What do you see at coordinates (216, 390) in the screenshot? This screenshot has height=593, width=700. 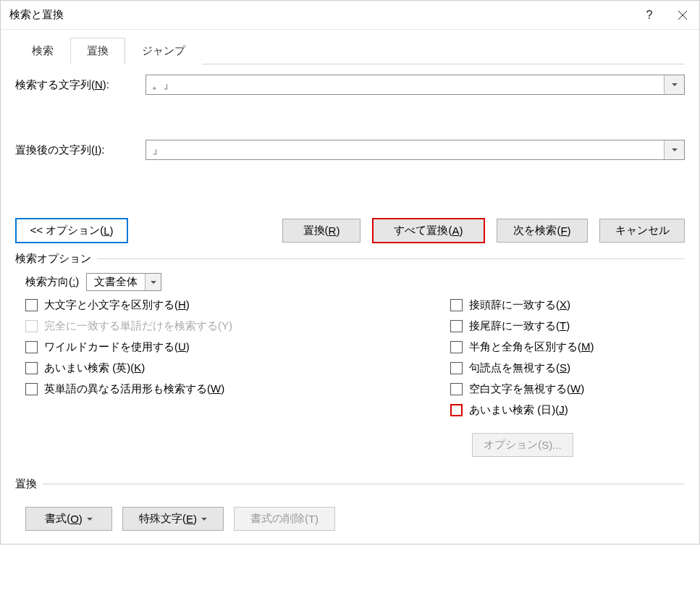 I see `chk-word-forms: 英単語の異なる活用形も検索する(W)` at bounding box center [216, 390].